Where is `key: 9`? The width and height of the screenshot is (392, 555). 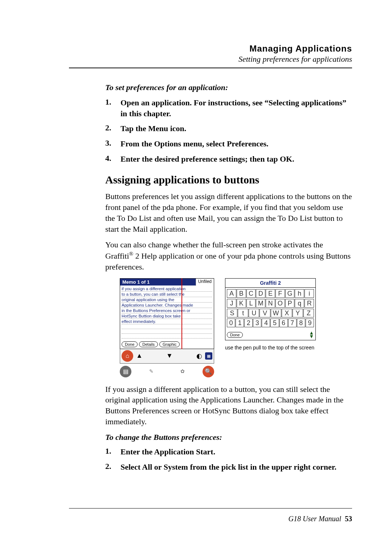
key: 9 is located at coordinates (310, 323).